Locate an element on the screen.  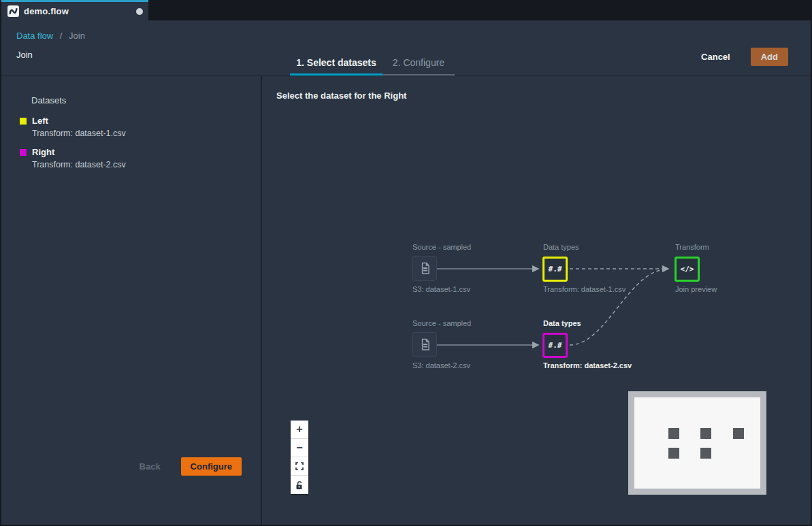
source1-node is located at coordinates (425, 268).